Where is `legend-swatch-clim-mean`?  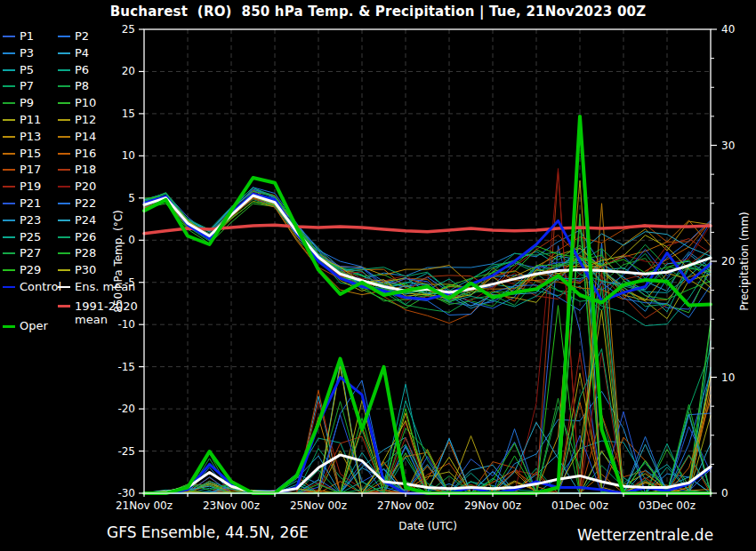 legend-swatch-clim-mean is located at coordinates (64, 306).